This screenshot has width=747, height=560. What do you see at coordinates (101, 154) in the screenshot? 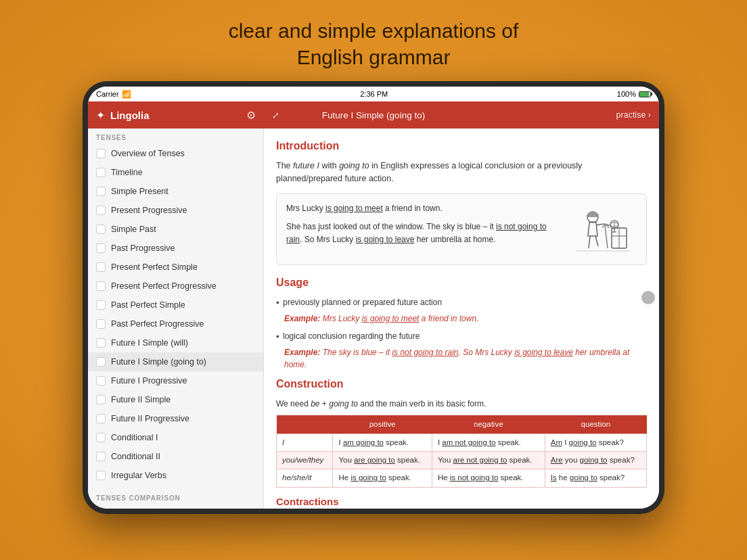
I see `checkbox-overview` at bounding box center [101, 154].